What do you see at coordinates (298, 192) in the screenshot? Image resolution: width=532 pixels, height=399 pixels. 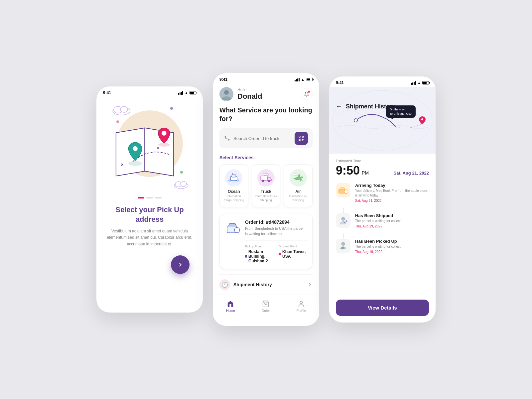 I see `air-service-name: Air` at bounding box center [298, 192].